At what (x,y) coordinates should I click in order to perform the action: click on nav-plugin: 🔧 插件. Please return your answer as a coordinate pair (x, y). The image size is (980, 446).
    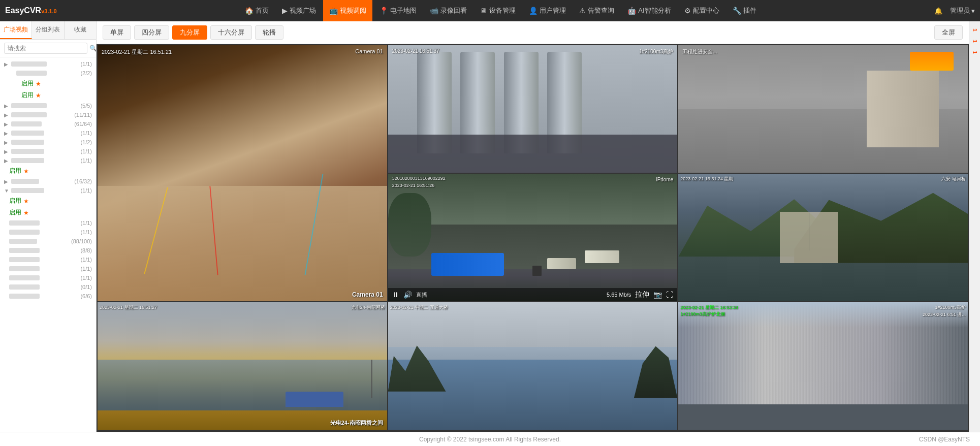
    Looking at the image, I should click on (745, 11).